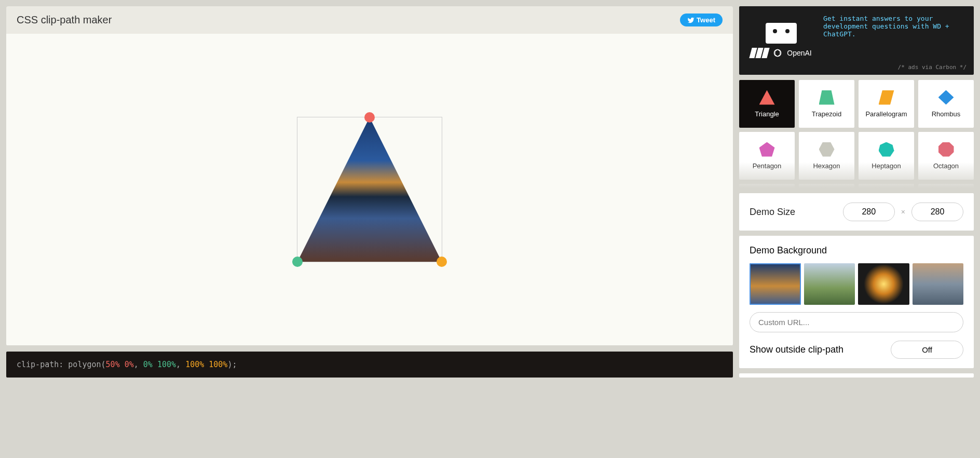 Image resolution: width=980 pixels, height=458 pixels. Describe the element at coordinates (767, 98) in the screenshot. I see `triangle-icon` at that location.